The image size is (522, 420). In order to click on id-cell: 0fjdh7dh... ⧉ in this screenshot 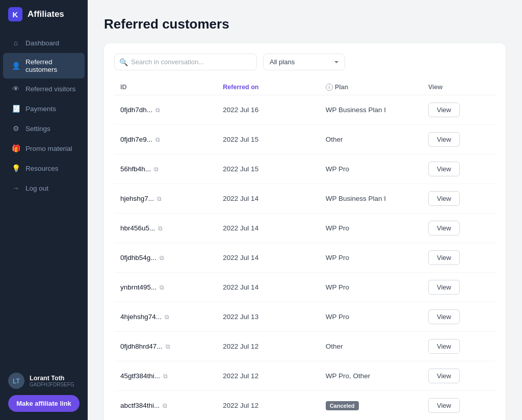, I will do `click(171, 110)`.